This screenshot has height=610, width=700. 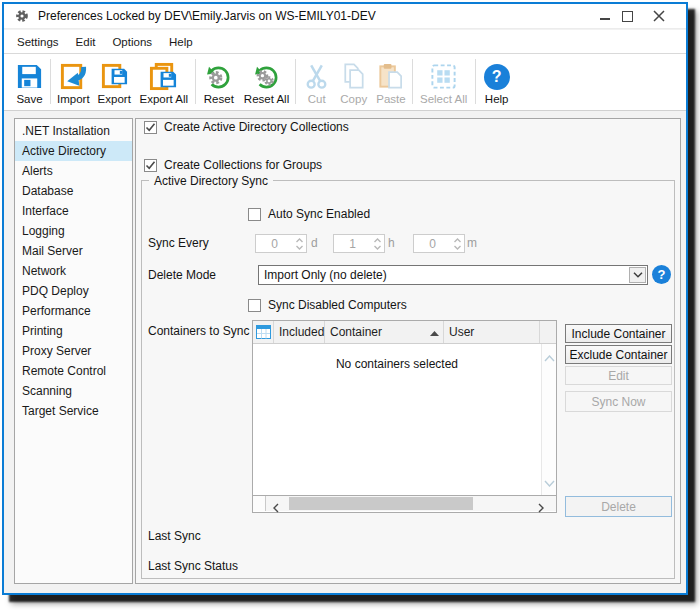 I want to click on toolbar-reset-label: Reset, so click(x=219, y=99).